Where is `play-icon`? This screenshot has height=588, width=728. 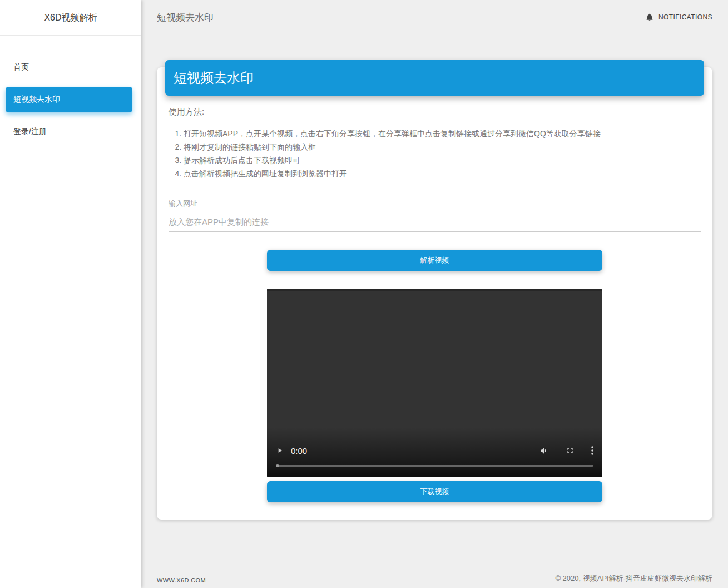
play-icon is located at coordinates (280, 451).